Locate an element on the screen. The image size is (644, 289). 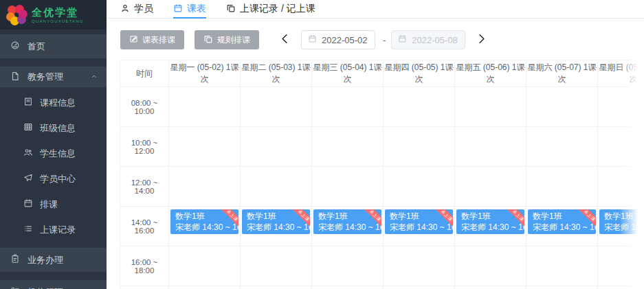
start-date-input: 2022-05-02 is located at coordinates (338, 40).